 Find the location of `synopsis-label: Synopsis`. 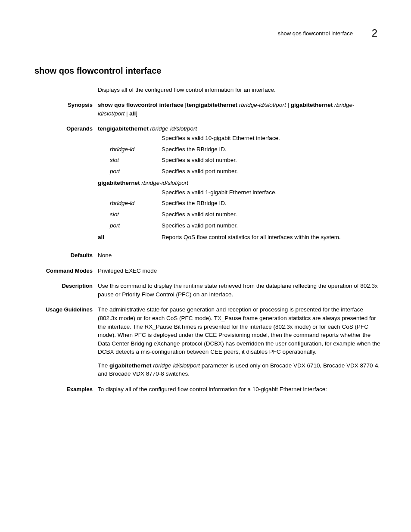

synopsis-label: Synopsis is located at coordinates (66, 105).